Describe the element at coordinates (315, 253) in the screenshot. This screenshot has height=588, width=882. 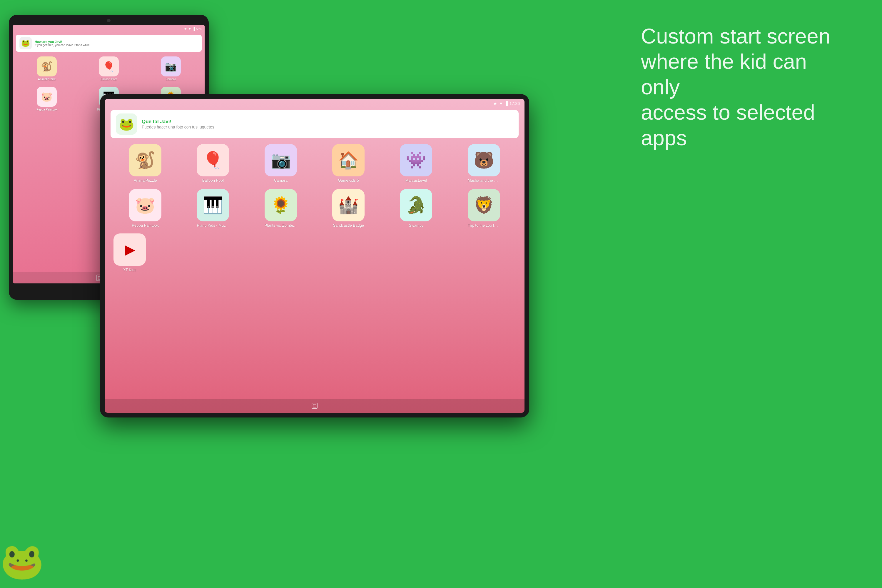
I see `front-apps-row3: ▶ YT Kids` at that location.